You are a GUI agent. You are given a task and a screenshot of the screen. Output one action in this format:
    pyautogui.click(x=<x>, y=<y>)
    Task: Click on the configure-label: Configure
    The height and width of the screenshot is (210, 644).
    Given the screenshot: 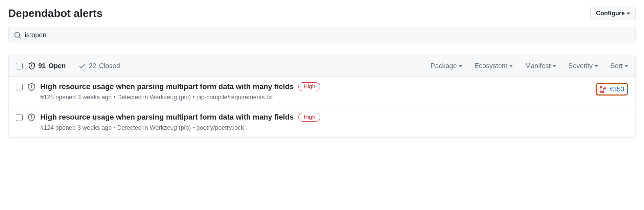 What is the action you would take?
    pyautogui.click(x=610, y=14)
    